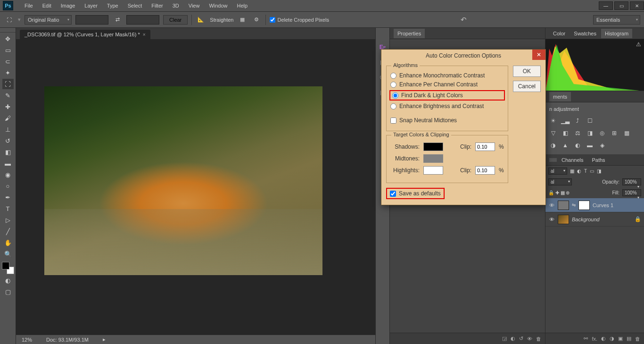 This screenshot has height=344, width=644. What do you see at coordinates (572, 160) in the screenshot?
I see `channels-tab: Channels` at bounding box center [572, 160].